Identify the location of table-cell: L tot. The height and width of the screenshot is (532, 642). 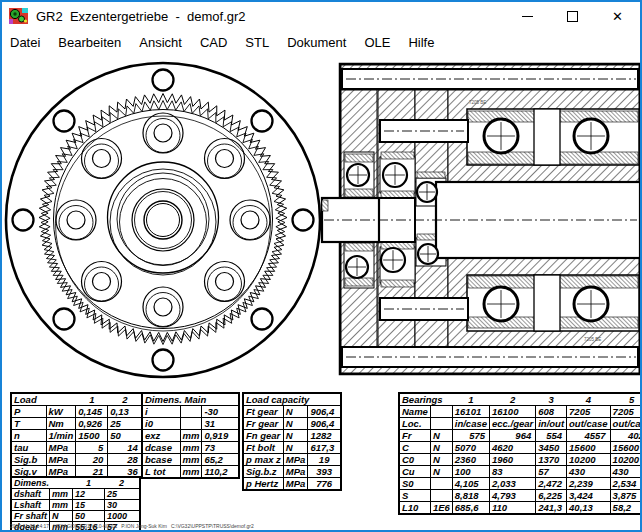
(161, 472).